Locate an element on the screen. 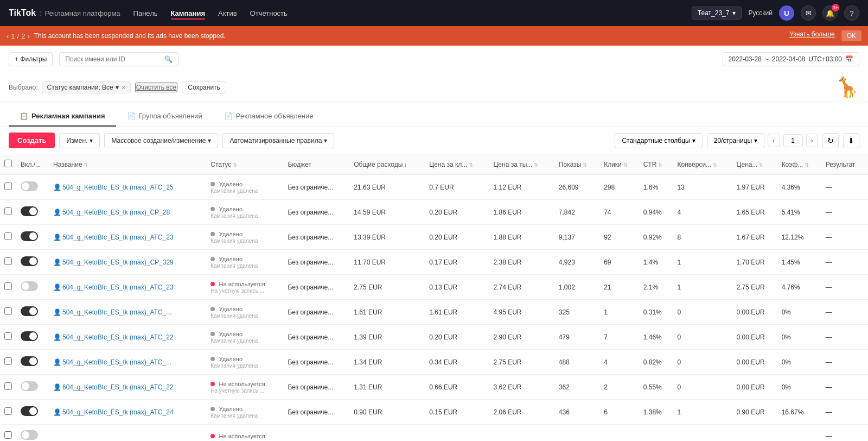 The height and width of the screenshot is (441, 868). col-conversions: Конверси... is located at coordinates (703, 165).